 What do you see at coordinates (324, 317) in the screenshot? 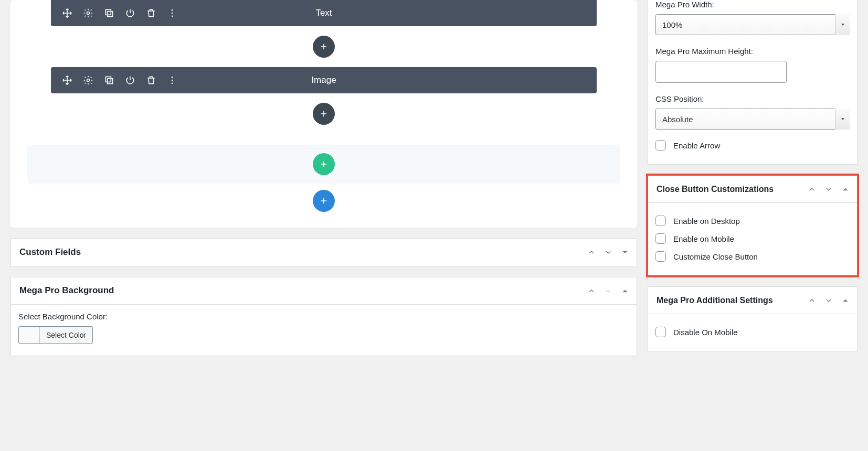
I see `metabox-mega-bg: Mega Pro Background Select Background Co…` at bounding box center [324, 317].